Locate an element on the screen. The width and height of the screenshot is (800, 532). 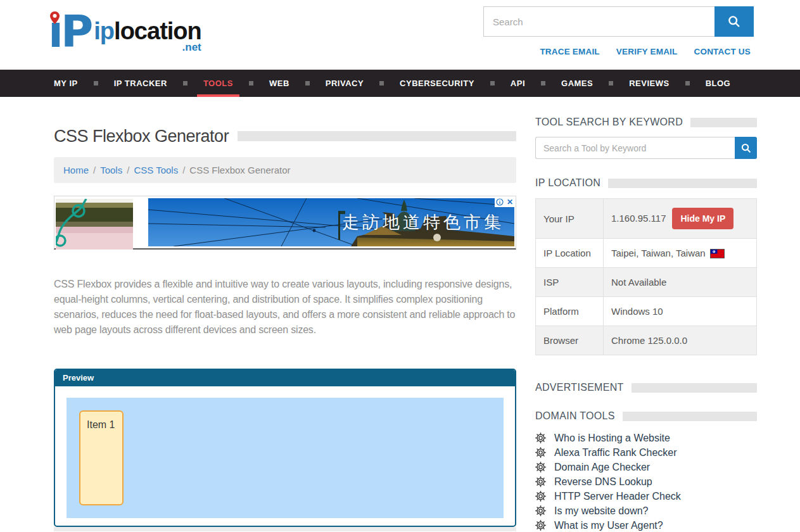
ad-badges: ✕ is located at coordinates (505, 202).